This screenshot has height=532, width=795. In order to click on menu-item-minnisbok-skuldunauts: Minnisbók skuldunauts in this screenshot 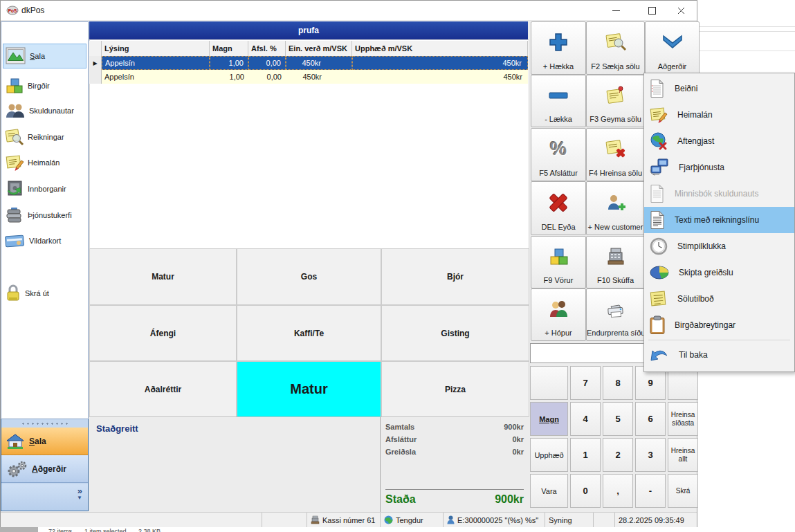, I will do `click(720, 194)`.